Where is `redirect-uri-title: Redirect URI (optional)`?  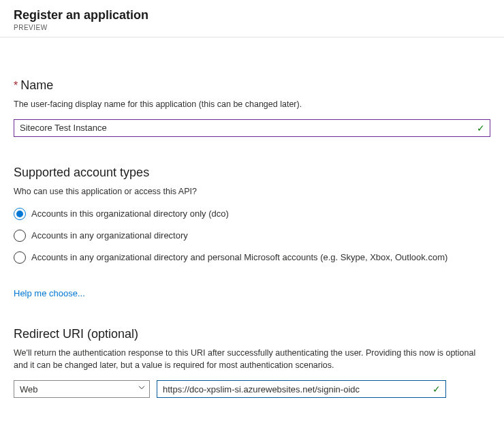
redirect-uri-title: Redirect URI (optional) is located at coordinates (252, 334).